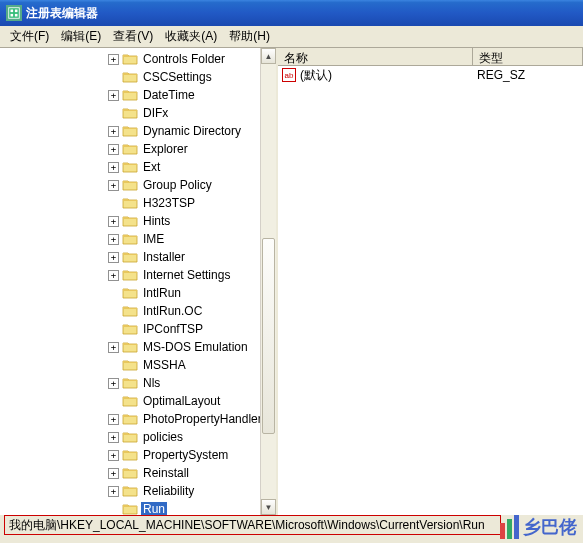 The image size is (583, 543). Describe the element at coordinates (202, 419) in the screenshot. I see `tree-label: PhotoPropertyHandler` at that location.